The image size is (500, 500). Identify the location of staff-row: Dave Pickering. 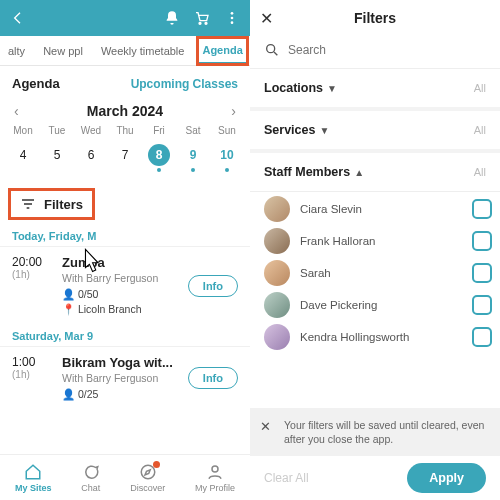
(378, 305).